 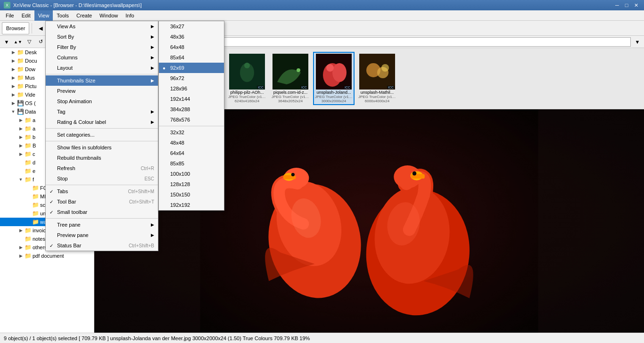 What do you see at coordinates (103, 47) in the screenshot?
I see `label: Filter By` at bounding box center [103, 47].